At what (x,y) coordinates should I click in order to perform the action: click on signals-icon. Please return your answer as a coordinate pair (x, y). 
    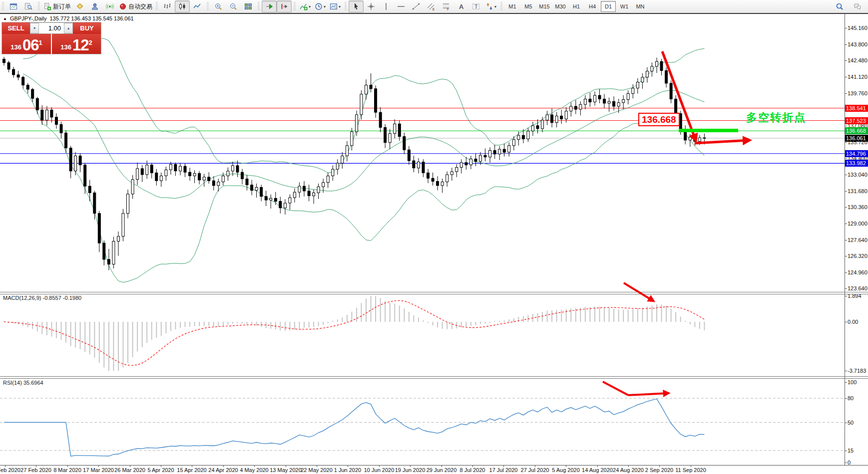
    Looking at the image, I should click on (110, 6).